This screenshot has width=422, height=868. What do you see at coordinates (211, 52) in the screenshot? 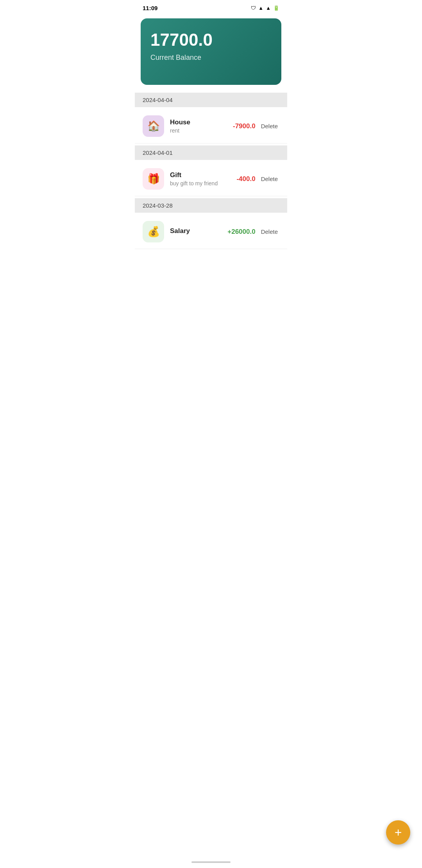
I see `balance-card: 17700.0 Current Balance` at bounding box center [211, 52].